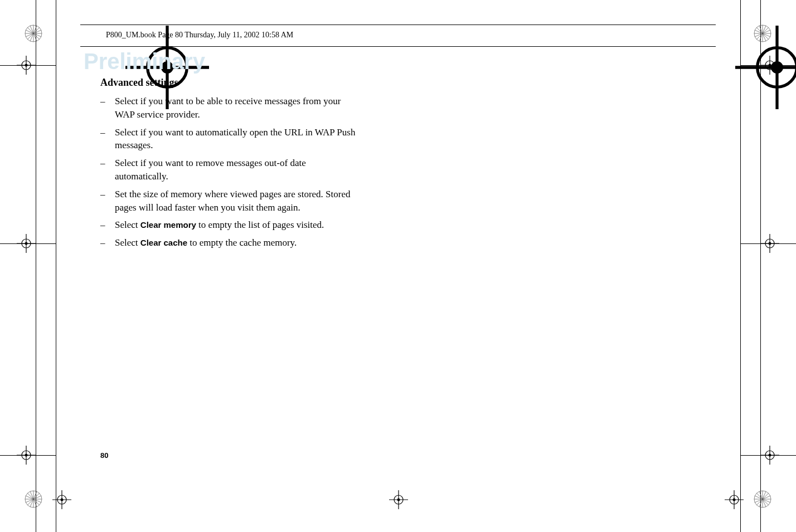 This screenshot has height=532, width=796. What do you see at coordinates (200, 35) in the screenshot?
I see `running-header-text: P800_UM.book Page 80 Thursday, July 11, …` at bounding box center [200, 35].